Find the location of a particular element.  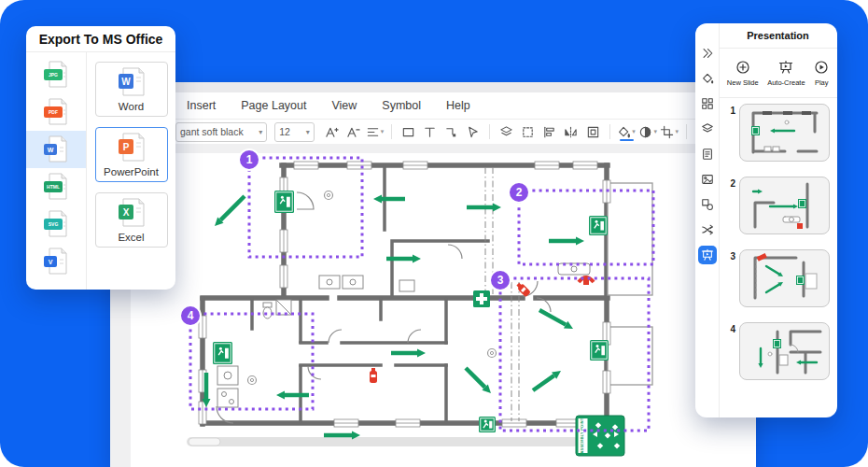

slide-list: 1234 is located at coordinates (778, 259).